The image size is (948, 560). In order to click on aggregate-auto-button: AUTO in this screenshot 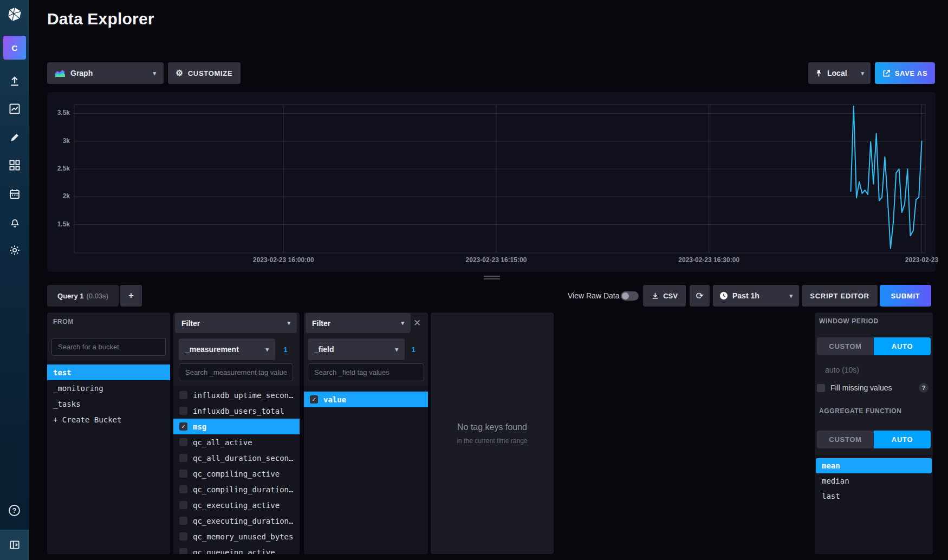, I will do `click(902, 440)`.